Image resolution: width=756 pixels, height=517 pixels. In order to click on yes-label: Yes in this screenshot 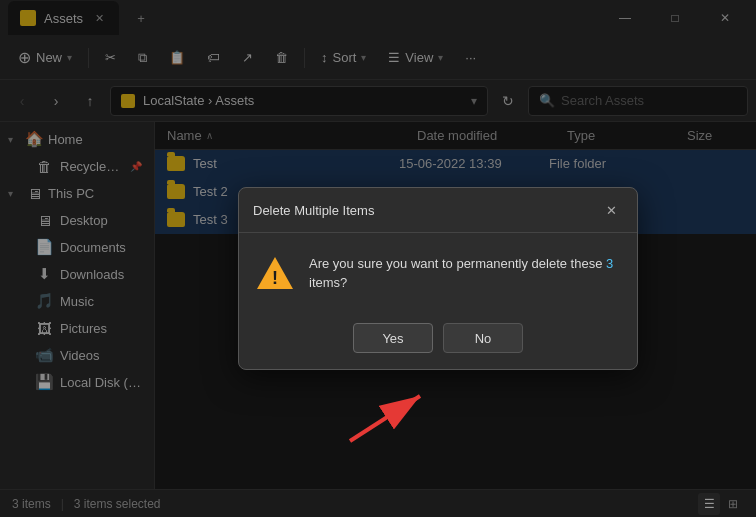, I will do `click(392, 338)`.